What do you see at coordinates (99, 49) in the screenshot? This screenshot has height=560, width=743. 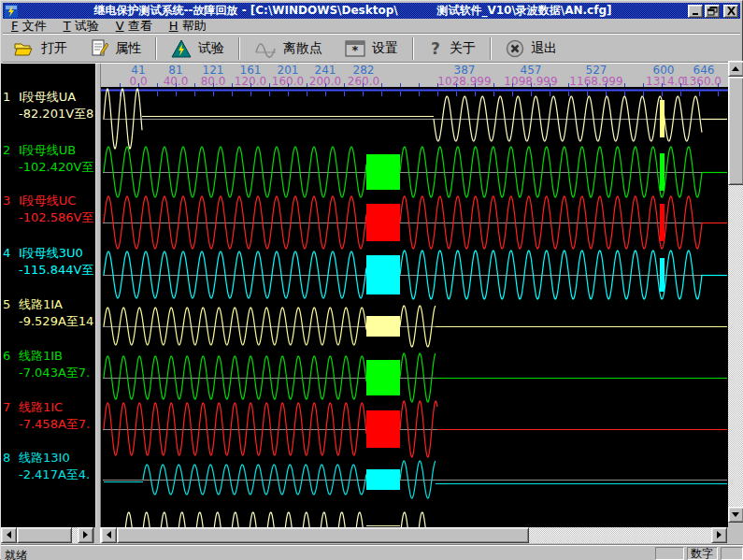 I see `properties-icon` at bounding box center [99, 49].